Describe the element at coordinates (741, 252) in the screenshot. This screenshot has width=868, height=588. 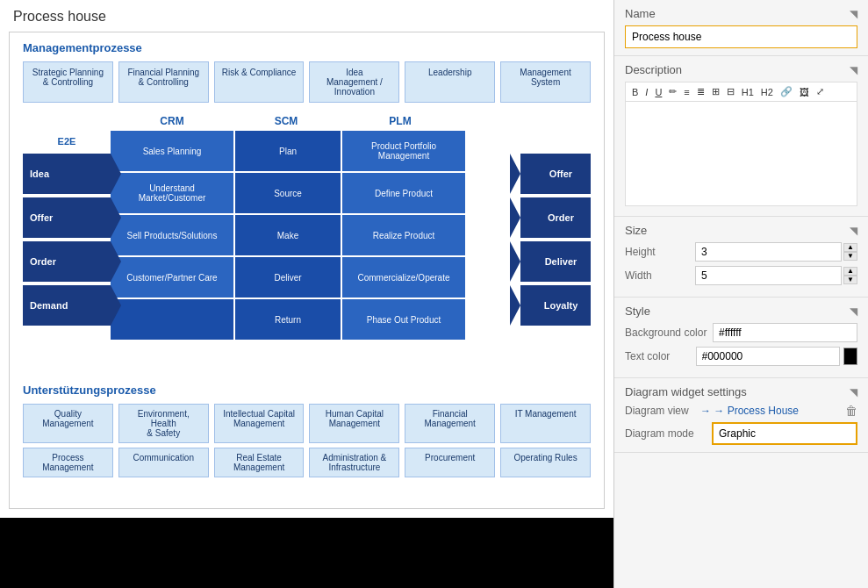
I see `height-row: Height ▲ ▼` at that location.